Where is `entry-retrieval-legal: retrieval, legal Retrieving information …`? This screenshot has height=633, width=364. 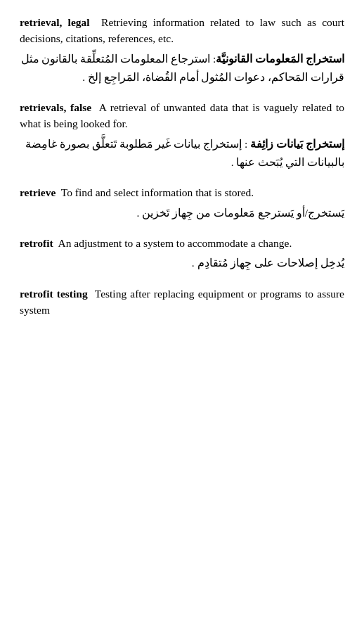
entry-retrieval-legal: retrieval, legal Retrieving information … is located at coordinates (182, 51).